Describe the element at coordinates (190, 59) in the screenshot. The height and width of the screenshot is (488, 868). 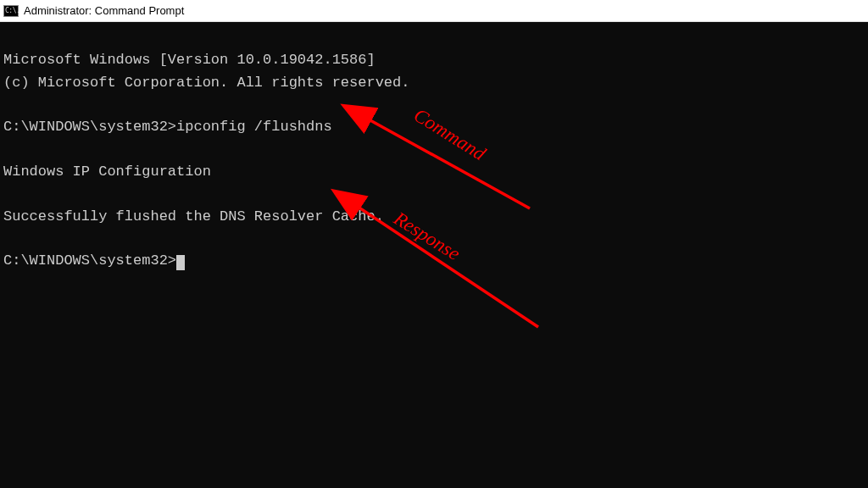
I see `terminal-line-version: Microsoft Windows [Version 10.0.19042.15…` at that location.